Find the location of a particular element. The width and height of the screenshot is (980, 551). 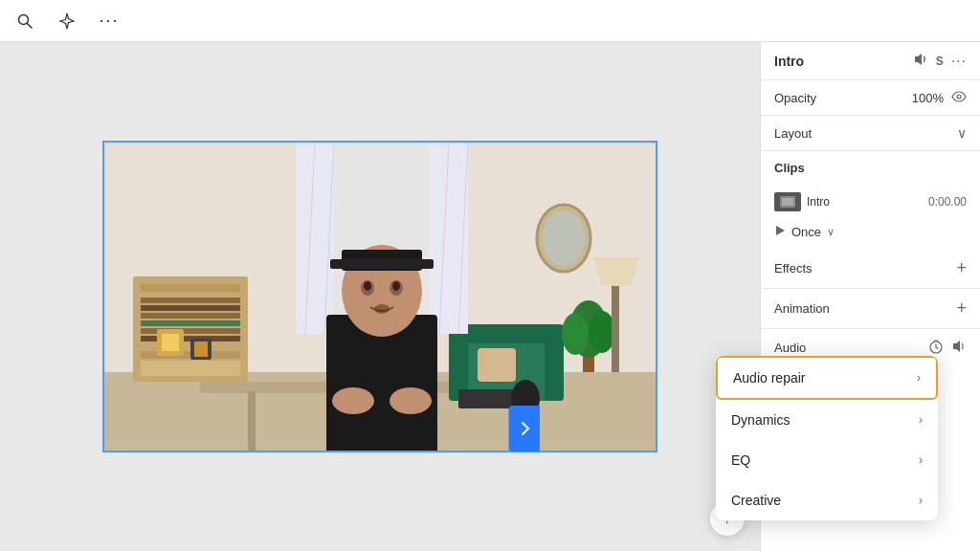

clip-name: Intro is located at coordinates (818, 202).